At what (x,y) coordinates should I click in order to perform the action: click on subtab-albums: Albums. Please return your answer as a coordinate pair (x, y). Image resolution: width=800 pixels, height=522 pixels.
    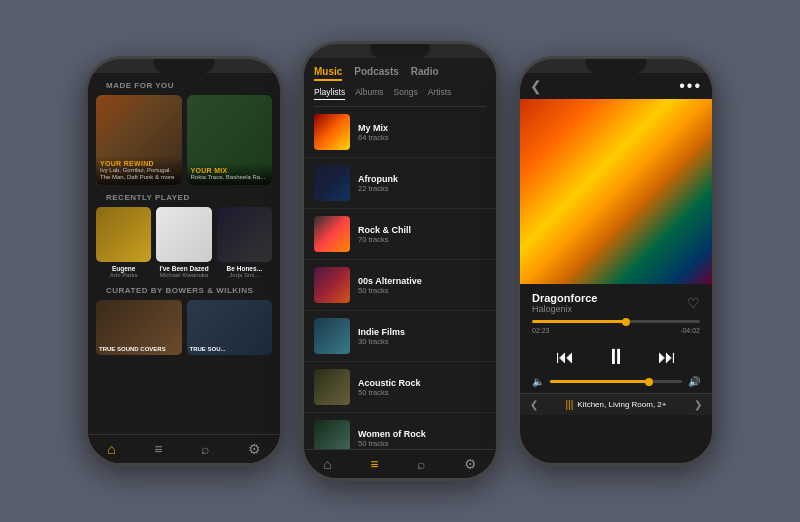
    Looking at the image, I should click on (369, 94).